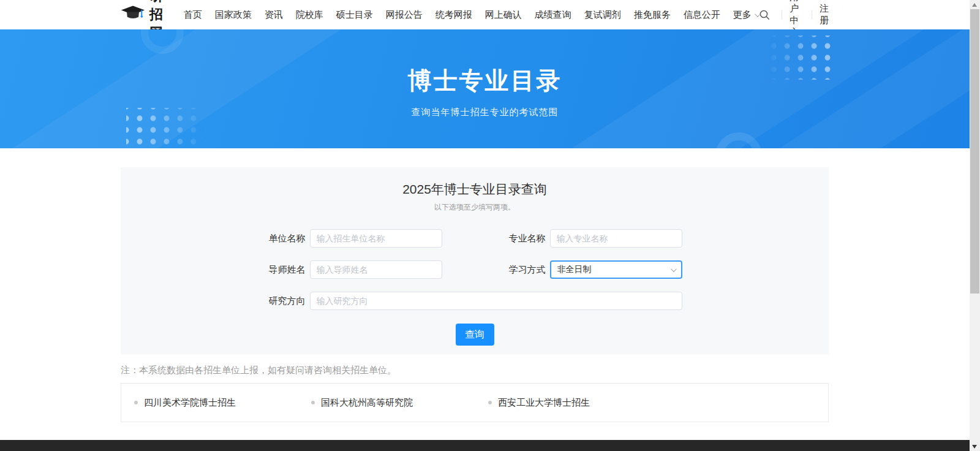 The width and height of the screenshot is (980, 451). I want to click on research-direction-input, so click(496, 301).